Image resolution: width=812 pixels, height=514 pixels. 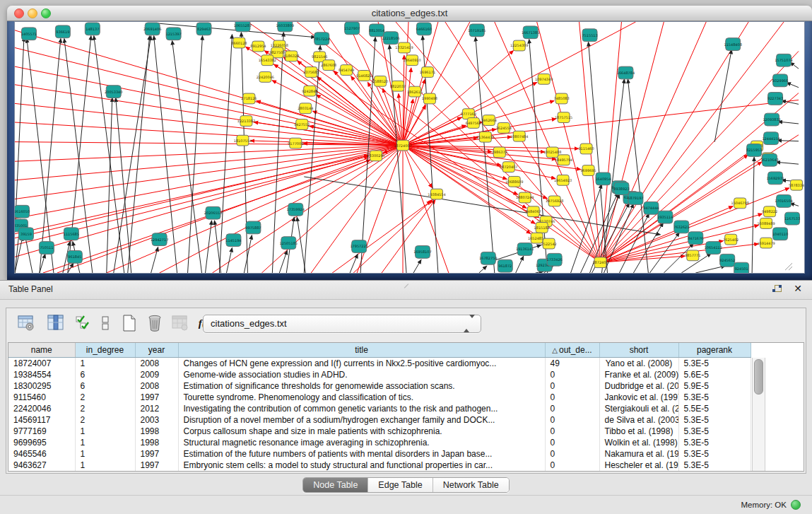 I want to click on table-selector-dropdown: citations_edges.txt, so click(x=342, y=324).